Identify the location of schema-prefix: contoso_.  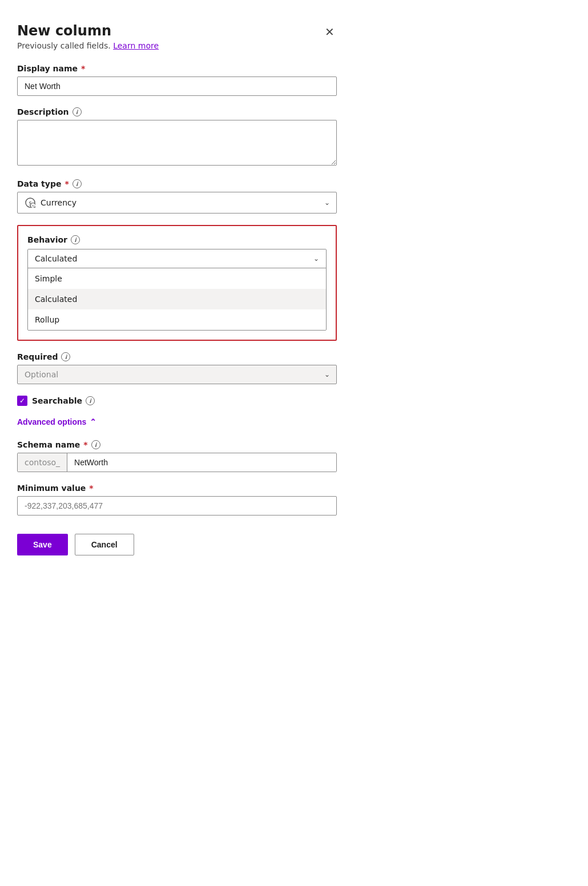
(42, 462).